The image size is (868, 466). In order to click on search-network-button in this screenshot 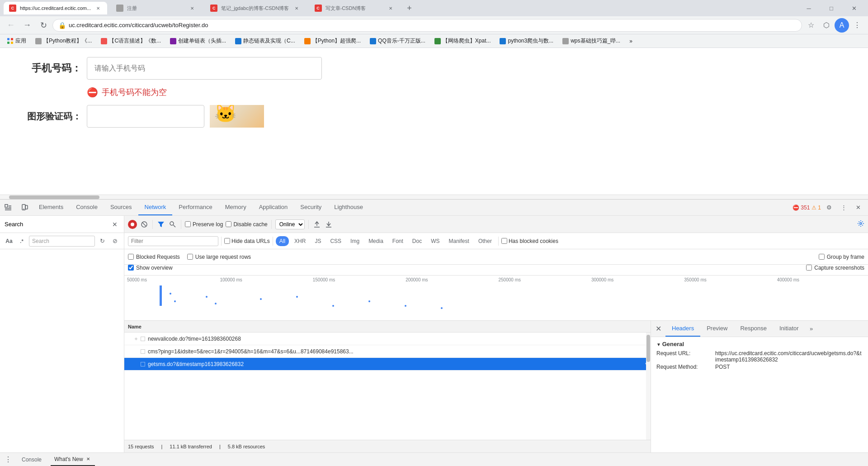, I will do `click(173, 224)`.